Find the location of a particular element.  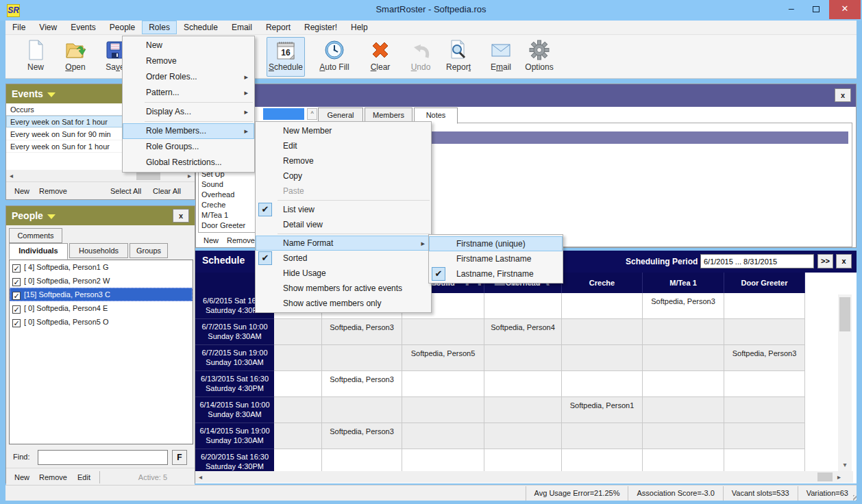

menu-item-copy: Copy is located at coordinates (343, 176).